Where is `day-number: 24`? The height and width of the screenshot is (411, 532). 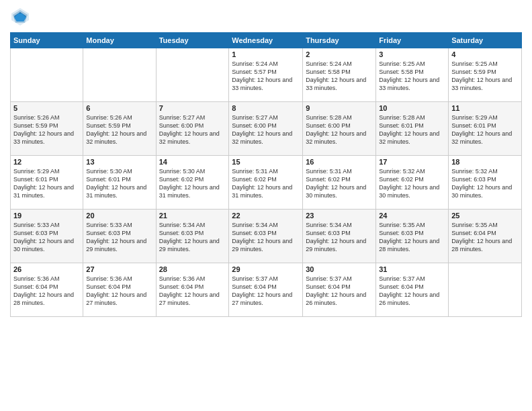 day-number: 24 is located at coordinates (412, 216).